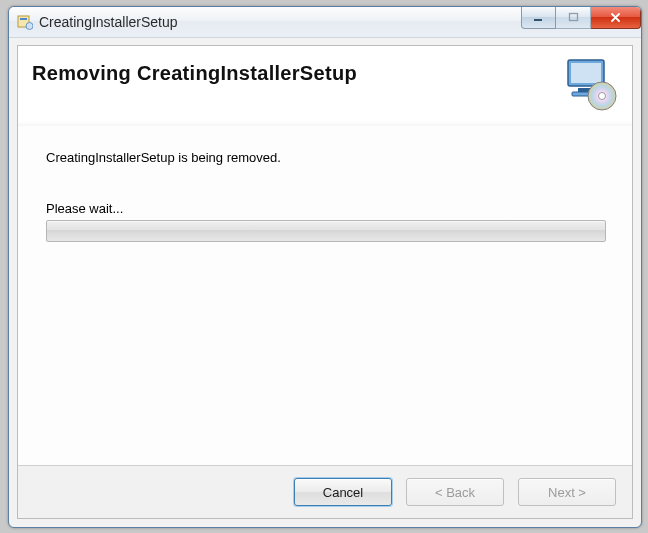  What do you see at coordinates (325, 158) in the screenshot?
I see `status-text: CreatingInstallerSetup is being removed.` at bounding box center [325, 158].